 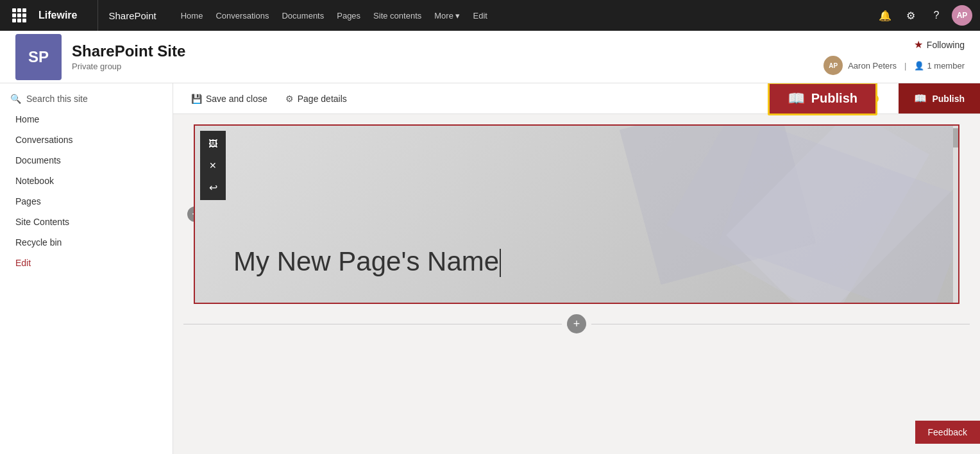 I want to click on member-info: AP Aaron Peters | 👤 1 member, so click(x=894, y=65).